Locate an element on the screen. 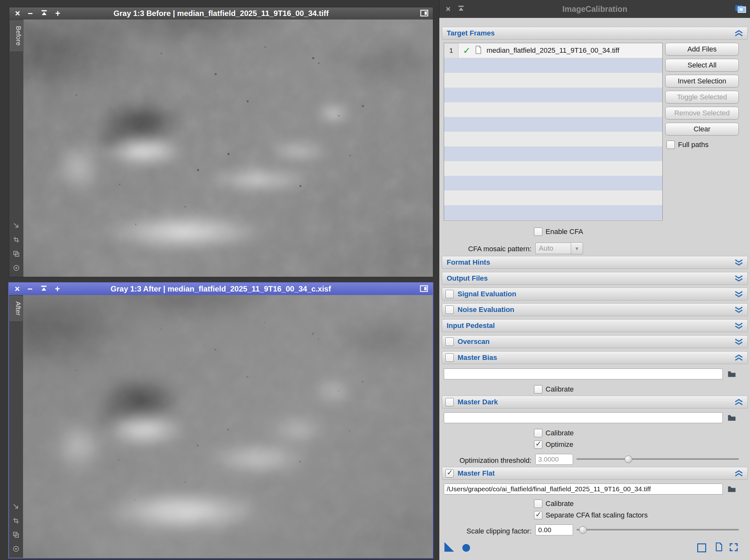 The image size is (750, 560). optimization-threshold-input is located at coordinates (554, 459).